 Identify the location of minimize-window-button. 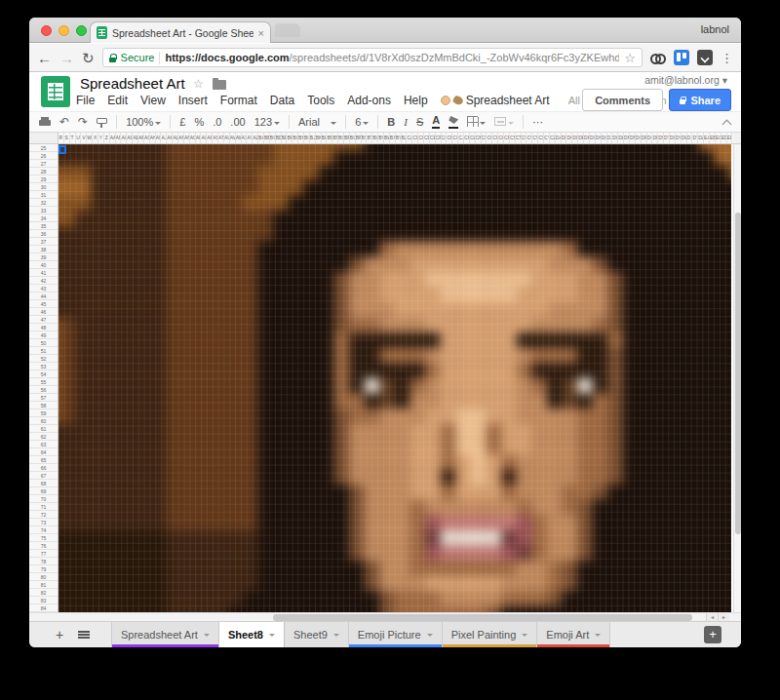
(64, 31).